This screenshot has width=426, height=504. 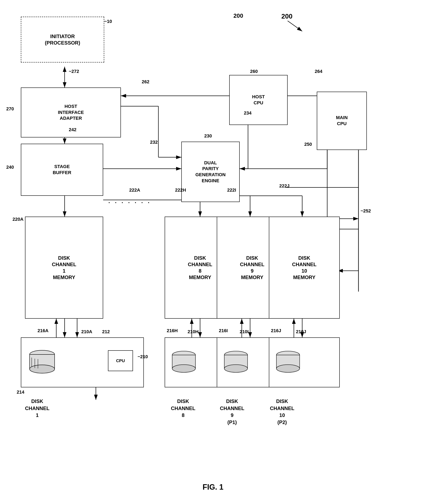 I want to click on disk-ch10-mem-label: DISKCHANNEL10MEMORY, so click(x=304, y=268).